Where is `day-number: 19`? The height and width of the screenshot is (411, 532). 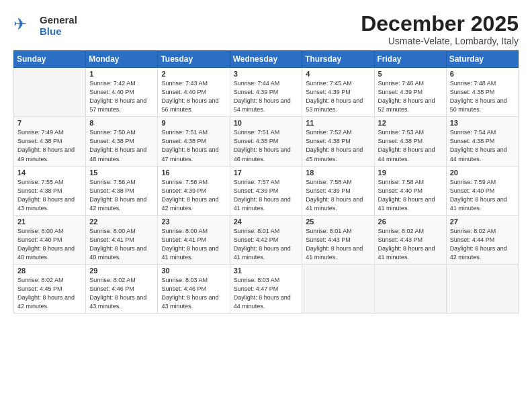 day-number: 19 is located at coordinates (410, 173).